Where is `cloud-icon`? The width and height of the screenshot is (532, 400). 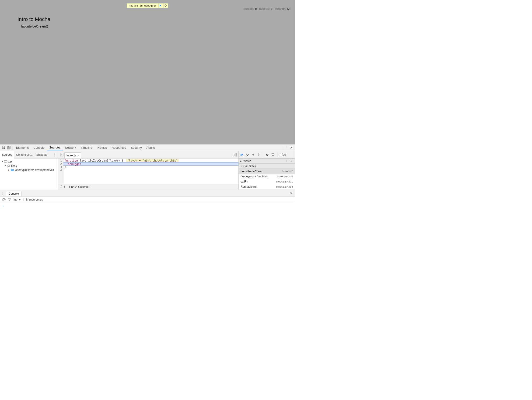
cloud-icon is located at coordinates (9, 166).